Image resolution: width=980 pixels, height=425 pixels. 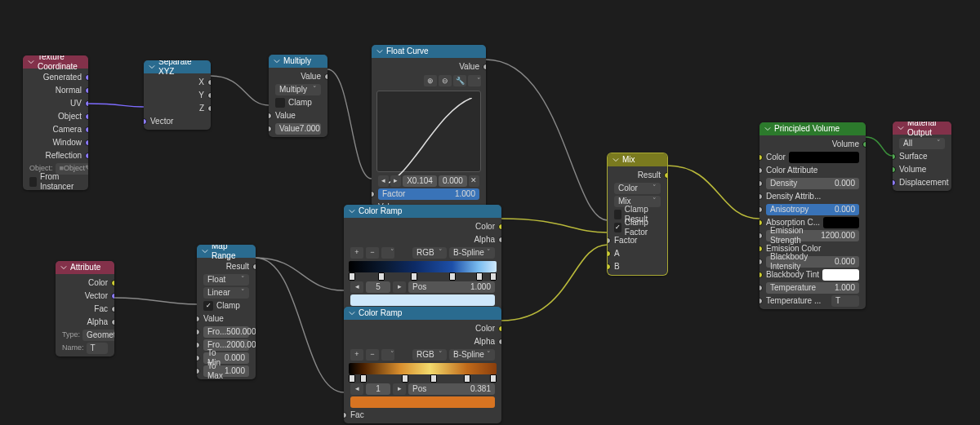 I want to click on stop-pos: Pos1.000, so click(x=452, y=287).